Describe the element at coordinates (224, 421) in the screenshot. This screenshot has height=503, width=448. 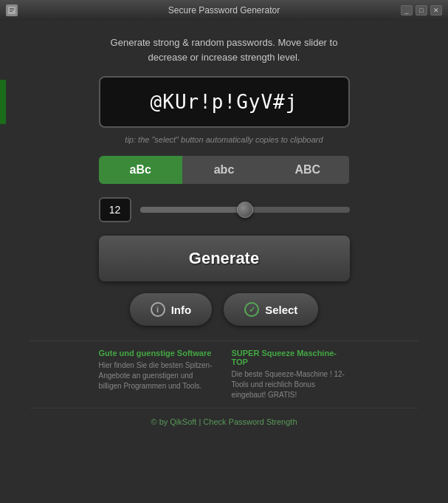
I see `footer: © by QikSoft | Check Password Strength` at that location.